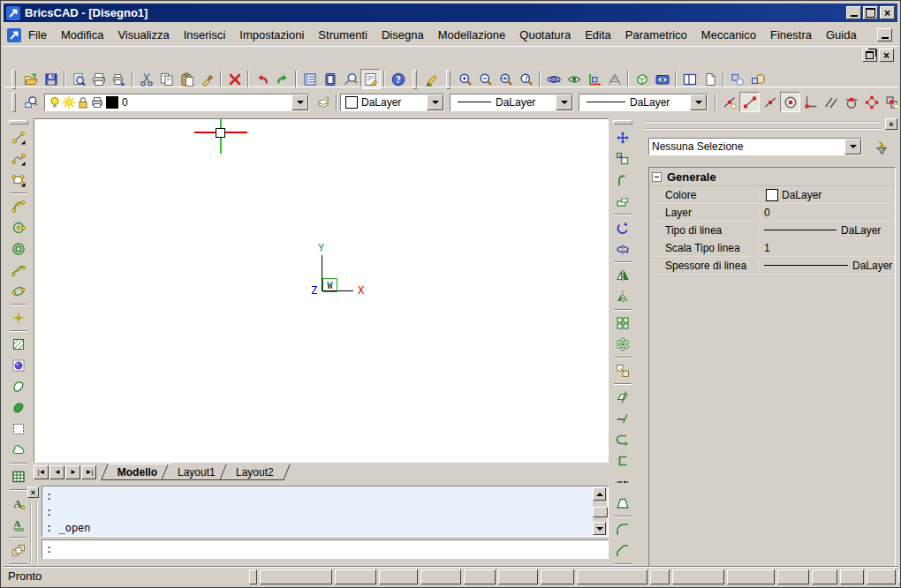 Image resolution: width=901 pixels, height=588 pixels. What do you see at coordinates (403, 35) in the screenshot?
I see `menu-item-disegna: Disegna` at bounding box center [403, 35].